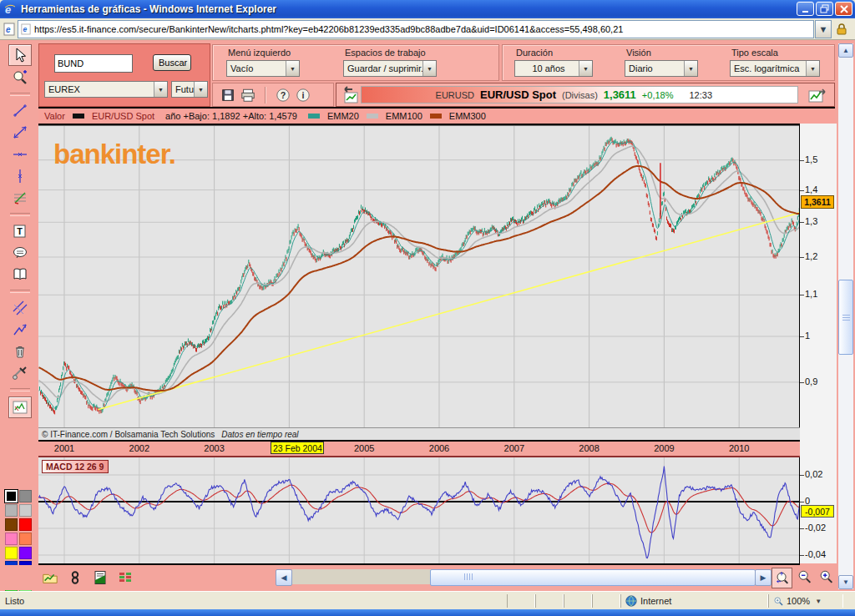 The image size is (855, 616). I want to click on address-input: e https://es5.it-finance.com/secure/Bank…, so click(416, 29).